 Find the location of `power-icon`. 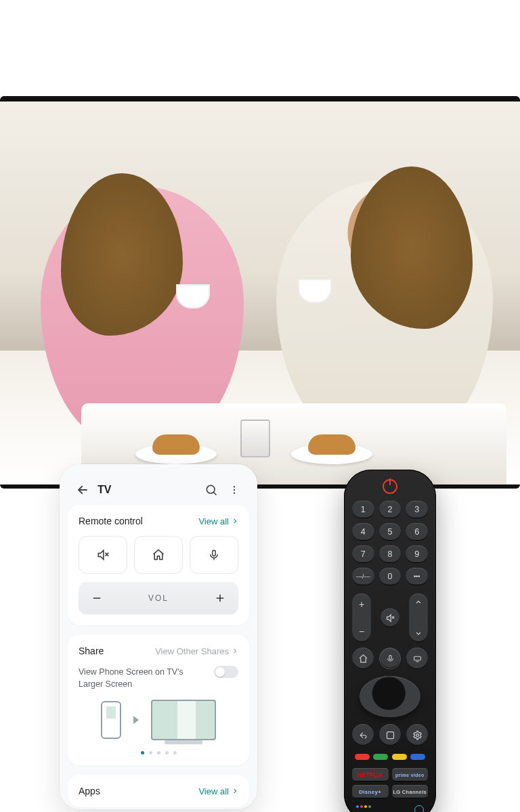

power-icon is located at coordinates (390, 487).